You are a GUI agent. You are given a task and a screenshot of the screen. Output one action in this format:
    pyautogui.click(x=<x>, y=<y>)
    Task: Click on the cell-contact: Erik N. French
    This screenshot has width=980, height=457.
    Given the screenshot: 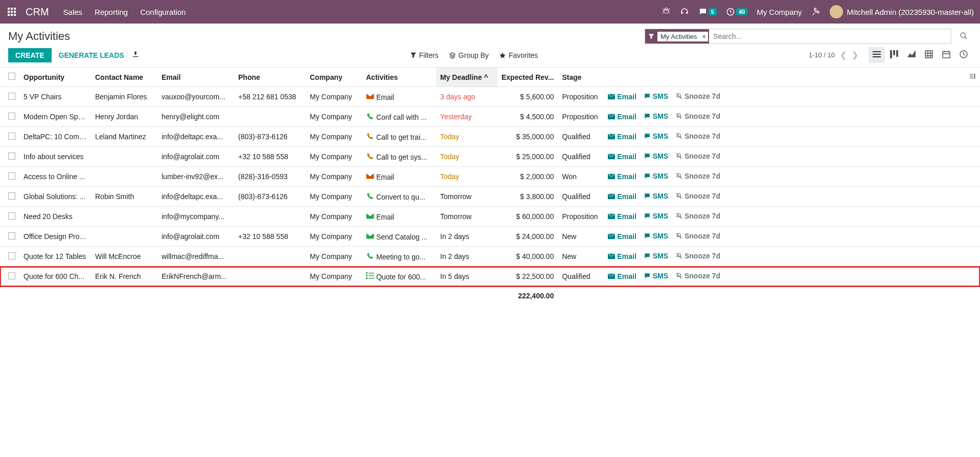 What is the action you would take?
    pyautogui.click(x=124, y=276)
    